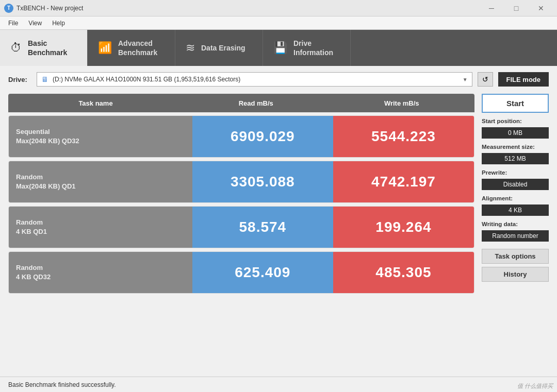 The height and width of the screenshot is (392, 557). I want to click on writing-data-label: Writing data:, so click(515, 224).